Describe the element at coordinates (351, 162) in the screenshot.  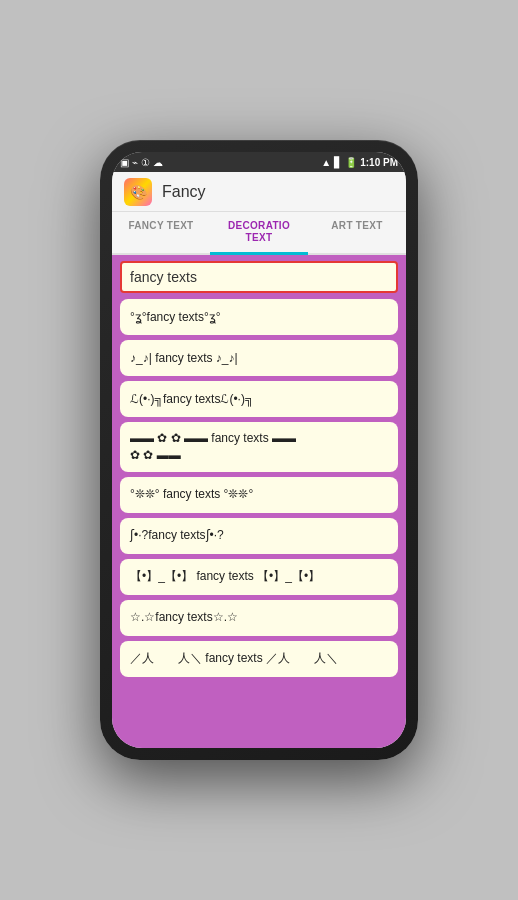
I see `battery-icon: 🔋` at that location.